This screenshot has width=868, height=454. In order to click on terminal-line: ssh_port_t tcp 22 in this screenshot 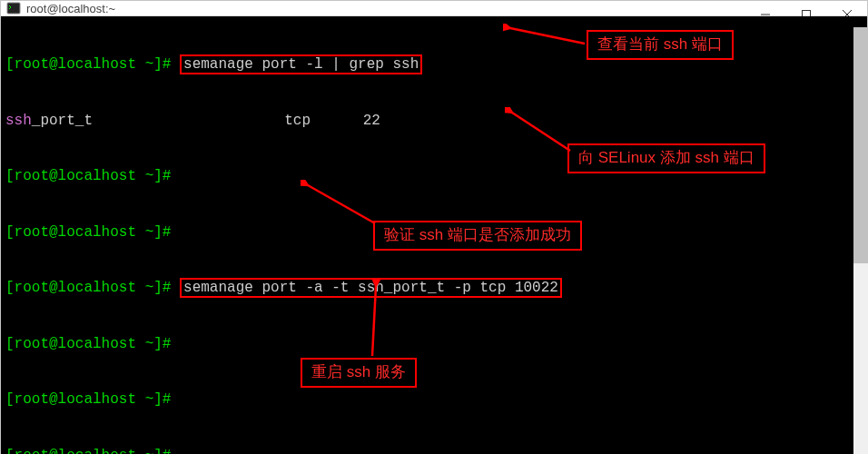, I will do `click(434, 122)`.